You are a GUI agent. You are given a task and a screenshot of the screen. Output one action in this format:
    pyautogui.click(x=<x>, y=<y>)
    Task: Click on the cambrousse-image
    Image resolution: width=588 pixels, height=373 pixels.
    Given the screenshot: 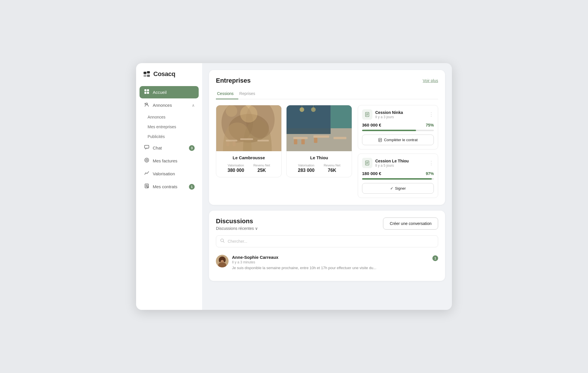 What is the action you would take?
    pyautogui.click(x=249, y=128)
    